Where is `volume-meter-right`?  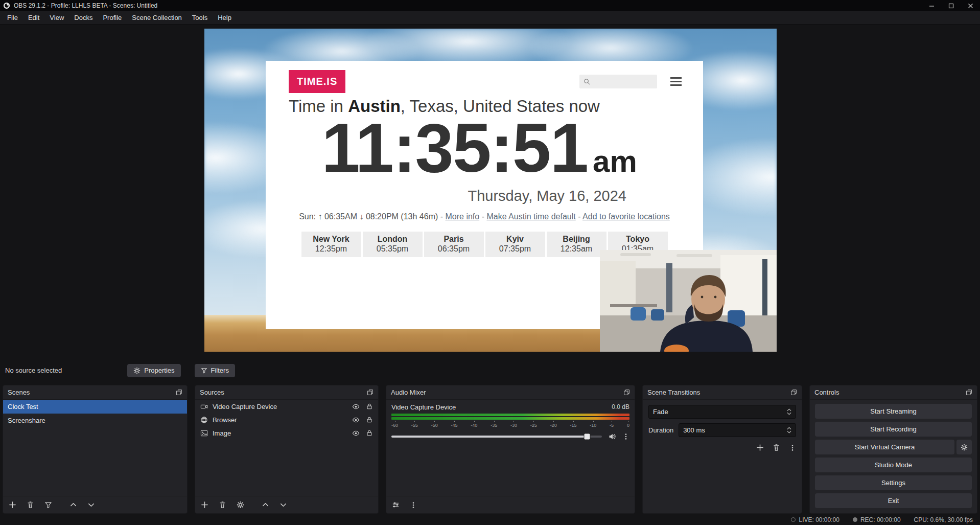
volume-meter-right is located at coordinates (510, 418).